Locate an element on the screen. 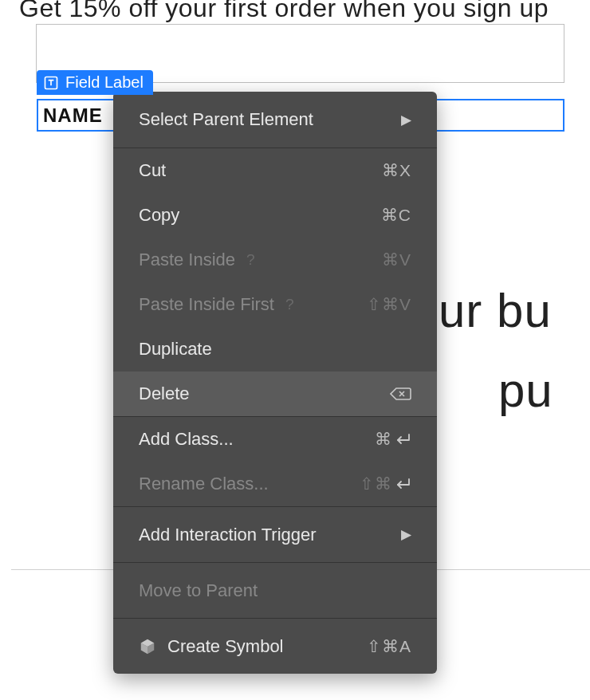 This screenshot has width=590, height=700. menu-label: Move to Parent is located at coordinates (198, 591).